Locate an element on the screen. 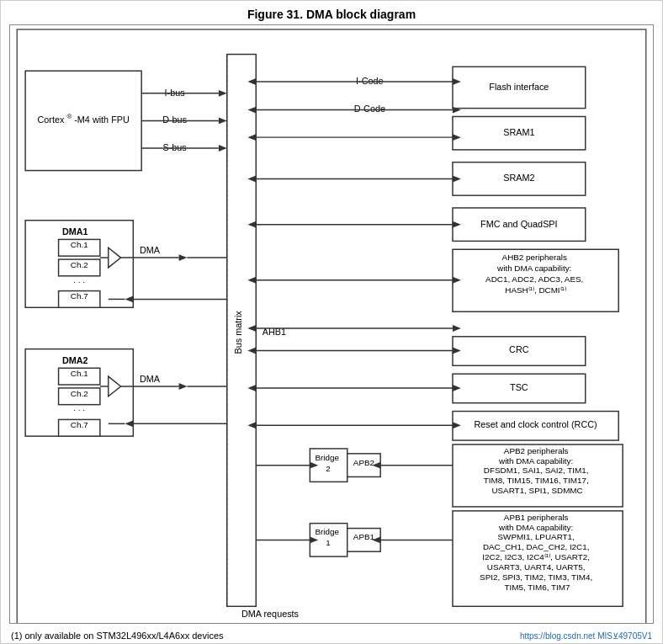  dma-requests-label: DMA requests is located at coordinates (271, 614).